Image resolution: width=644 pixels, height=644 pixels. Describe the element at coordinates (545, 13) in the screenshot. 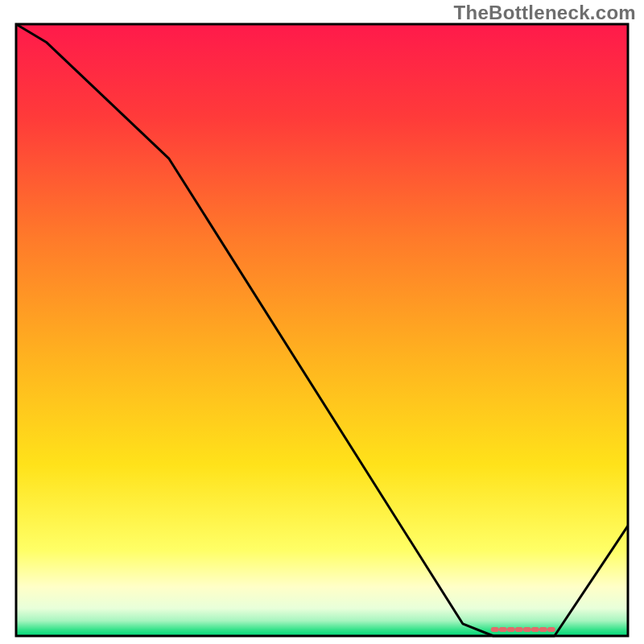

I see `watermark-text: TheBottleneck.com` at that location.